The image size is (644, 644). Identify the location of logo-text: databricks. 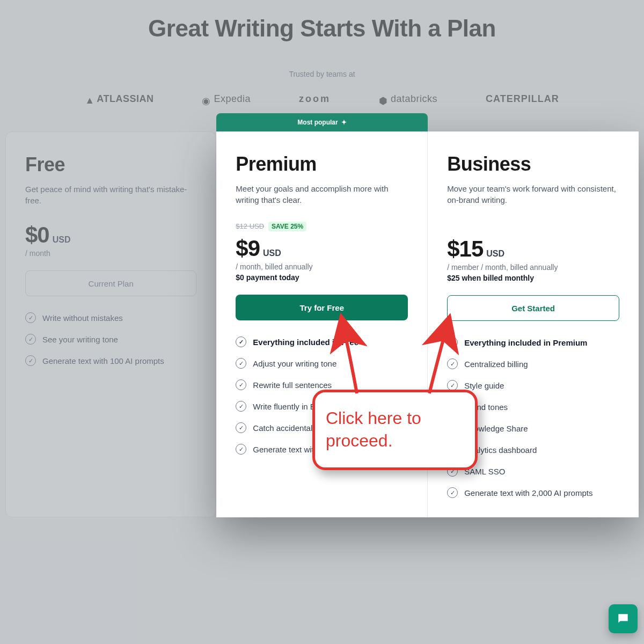
(414, 99).